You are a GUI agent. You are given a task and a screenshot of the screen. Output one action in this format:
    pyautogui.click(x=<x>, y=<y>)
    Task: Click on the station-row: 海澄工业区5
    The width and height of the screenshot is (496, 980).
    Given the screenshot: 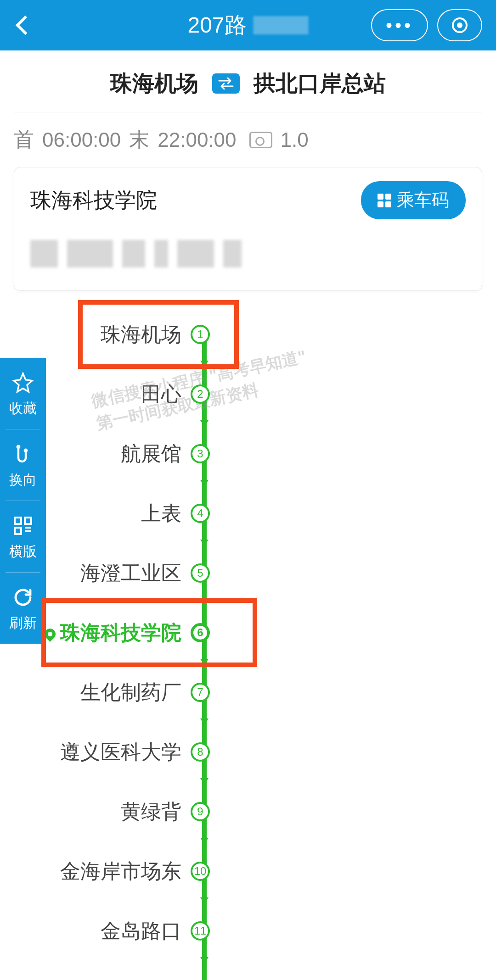 What is the action you would take?
    pyautogui.click(x=248, y=573)
    